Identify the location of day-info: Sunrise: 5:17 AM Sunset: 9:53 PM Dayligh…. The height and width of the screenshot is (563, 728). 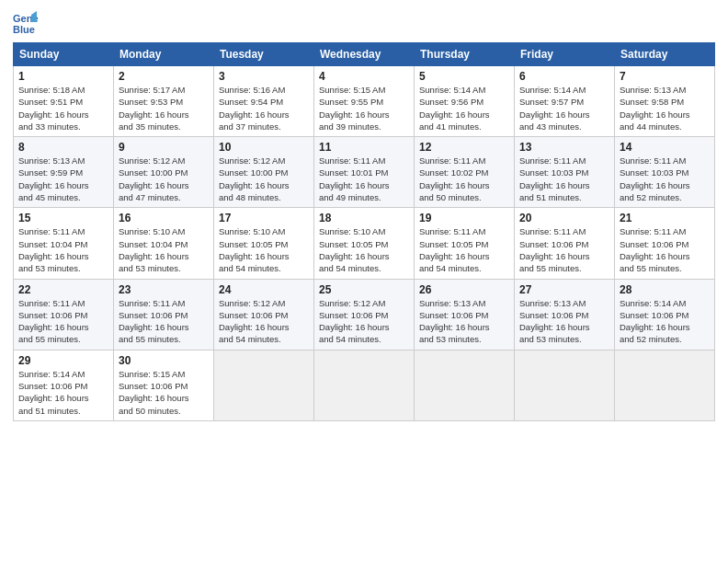
(164, 109).